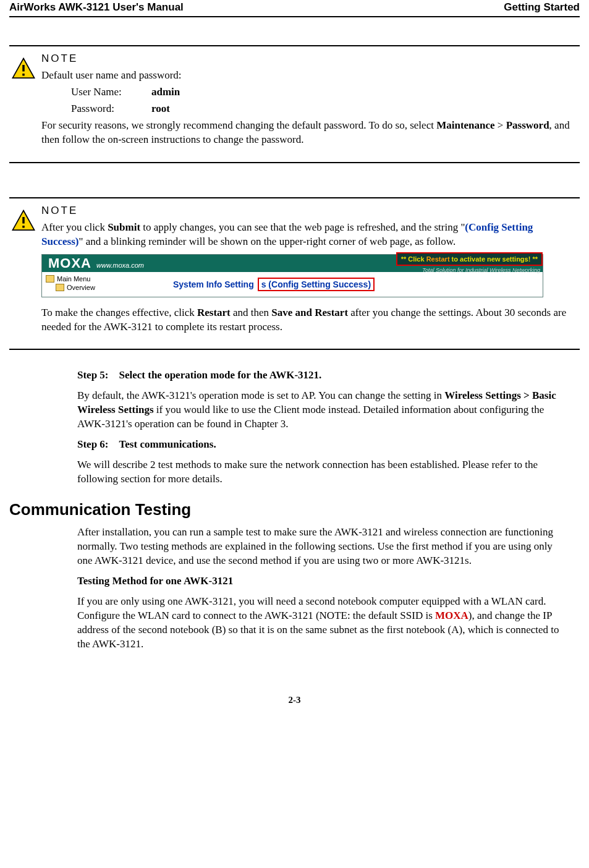  I want to click on restart-callout: ** Click Restart to activate new setting…, so click(470, 259).